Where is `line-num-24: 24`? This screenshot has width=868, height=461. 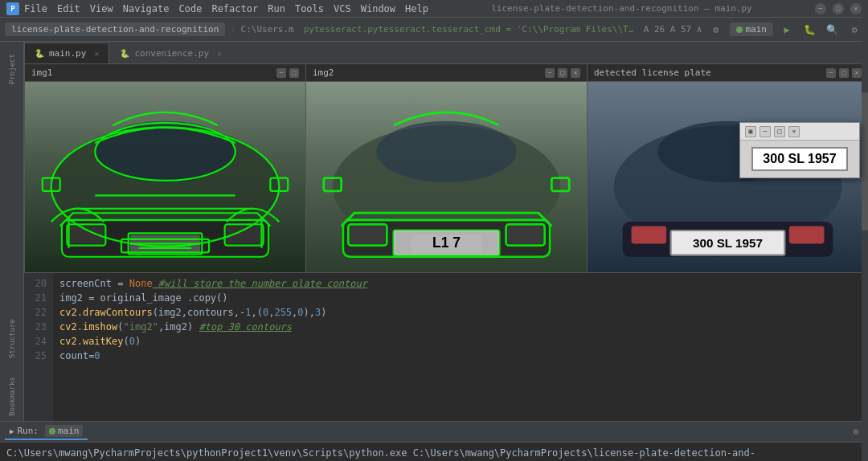
line-num-24: 24 is located at coordinates (35, 341).